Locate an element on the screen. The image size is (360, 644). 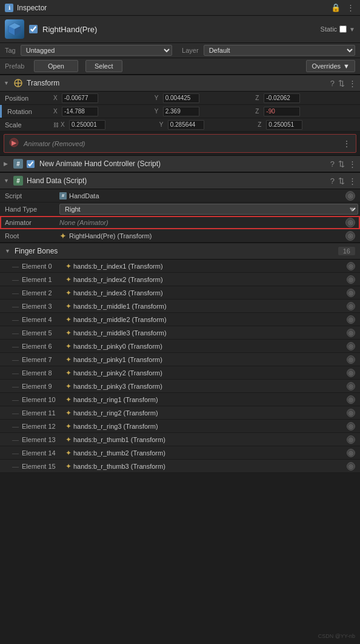
hds-collapse-arrow: ▼ is located at coordinates (7, 181).